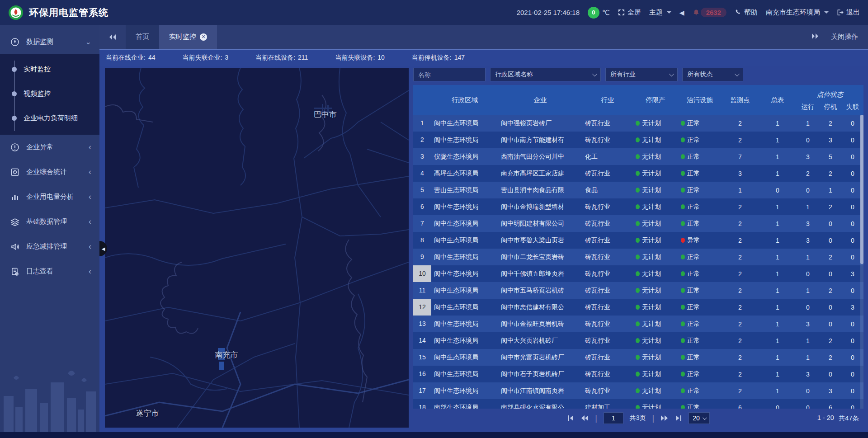 The image size is (868, 438). Describe the element at coordinates (90, 147) in the screenshot. I see `chevron-left-icon: ‹` at that location.